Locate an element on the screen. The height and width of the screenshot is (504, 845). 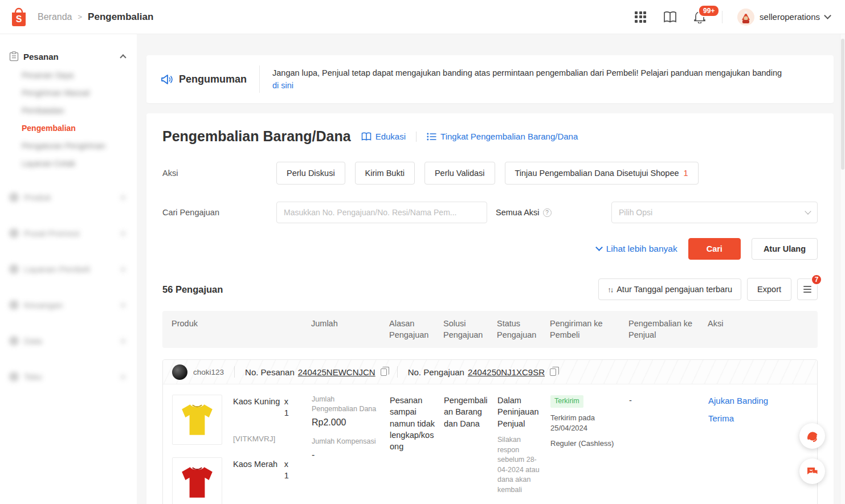
headset-icon is located at coordinates (813, 436).